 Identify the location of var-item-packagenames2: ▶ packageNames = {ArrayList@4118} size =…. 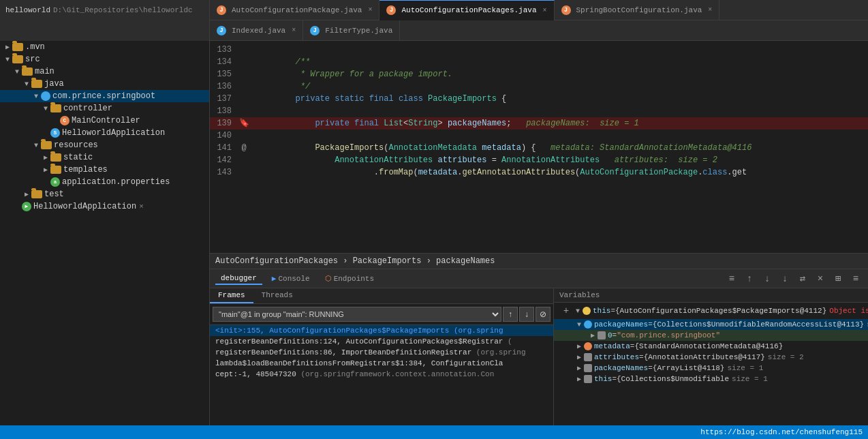
(711, 368).